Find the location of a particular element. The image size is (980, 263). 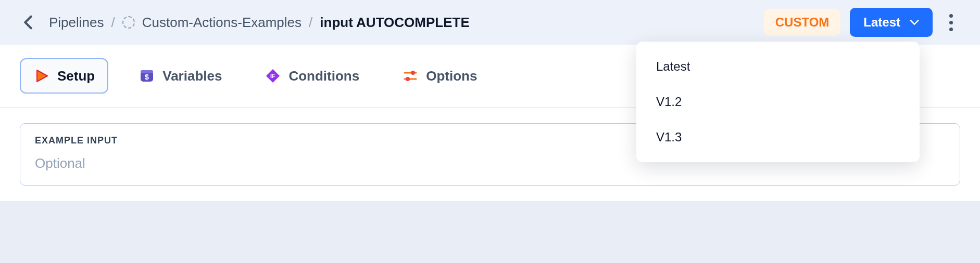

tab-label: Options is located at coordinates (451, 76).